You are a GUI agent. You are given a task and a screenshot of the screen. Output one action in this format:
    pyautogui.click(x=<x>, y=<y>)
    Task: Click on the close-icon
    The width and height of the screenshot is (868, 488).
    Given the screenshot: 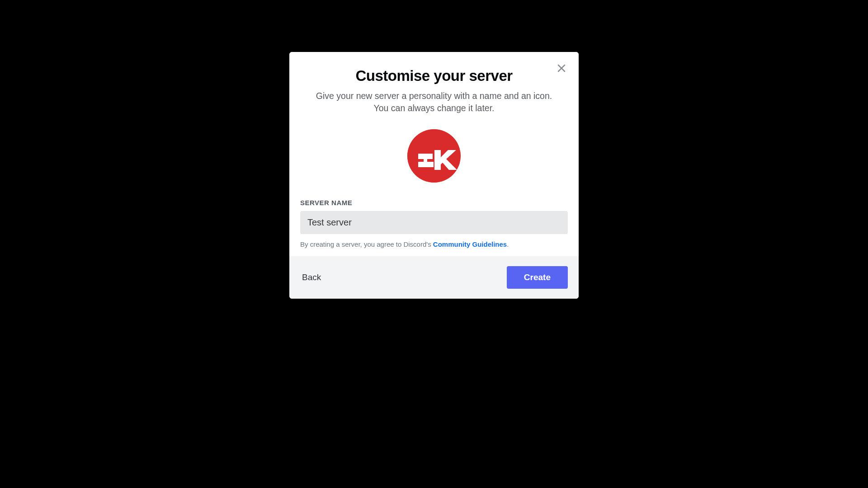 What is the action you would take?
    pyautogui.click(x=561, y=68)
    